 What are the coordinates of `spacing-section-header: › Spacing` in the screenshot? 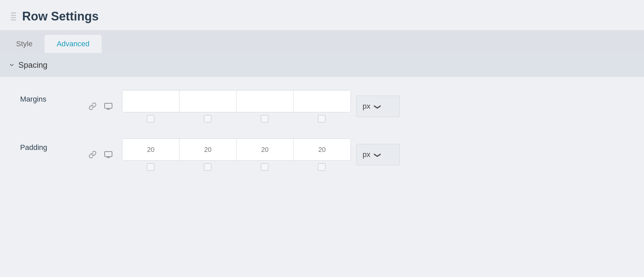 It's located at (322, 65).